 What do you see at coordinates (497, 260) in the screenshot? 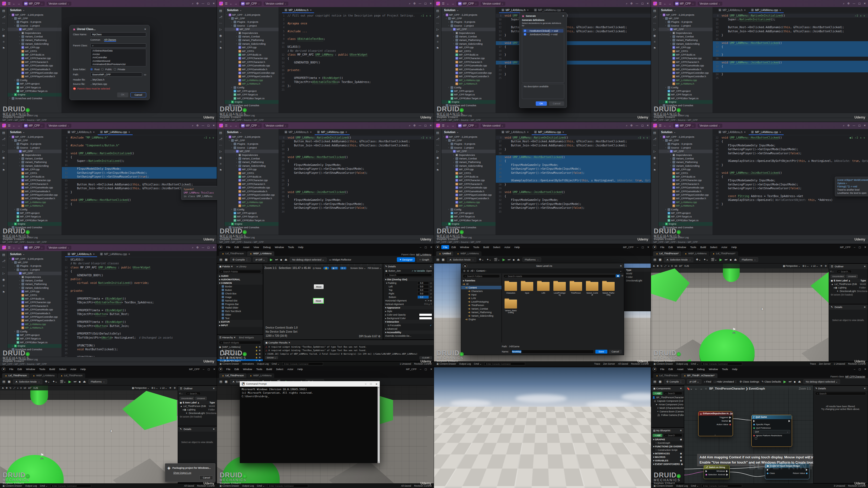
I see `cinematics-icon: 🎬⌄` at bounding box center [497, 260].